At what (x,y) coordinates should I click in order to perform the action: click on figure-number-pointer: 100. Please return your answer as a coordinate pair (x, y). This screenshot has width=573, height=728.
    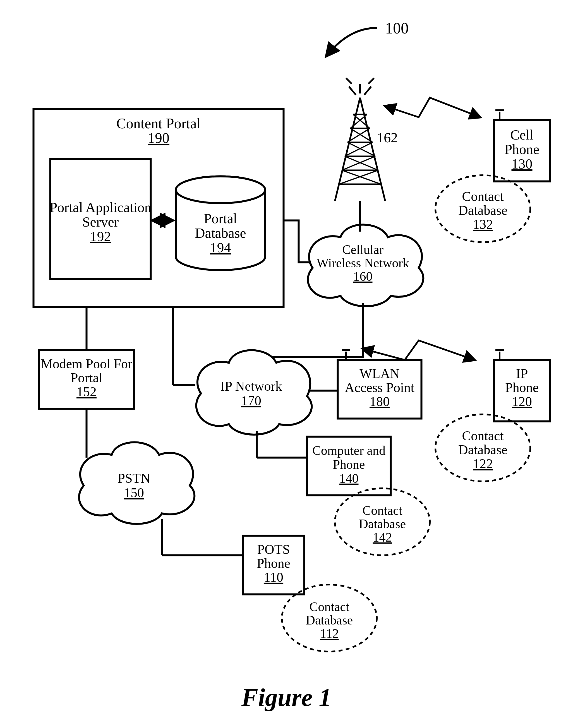
    Looking at the image, I should click on (368, 38).